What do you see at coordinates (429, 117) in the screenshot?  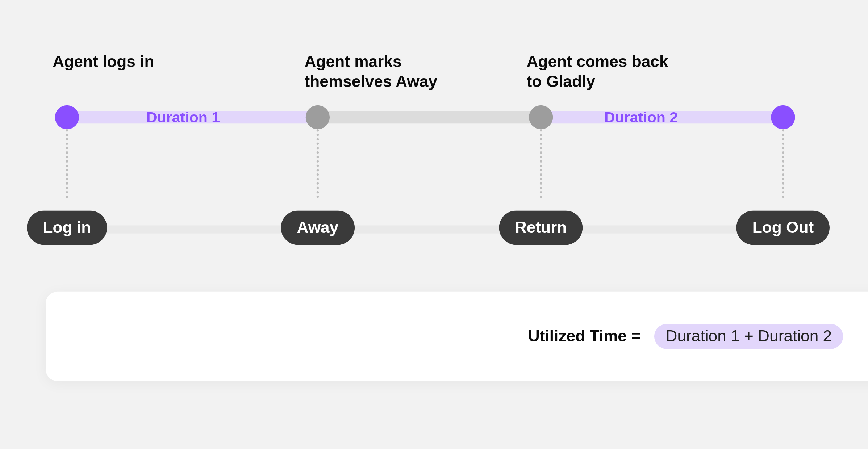 I see `segment-idle` at bounding box center [429, 117].